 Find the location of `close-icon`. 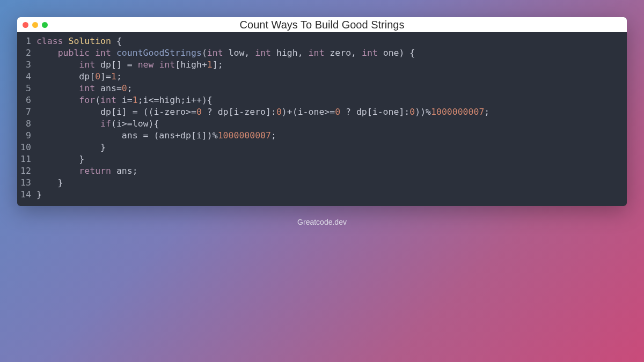

close-icon is located at coordinates (26, 25).